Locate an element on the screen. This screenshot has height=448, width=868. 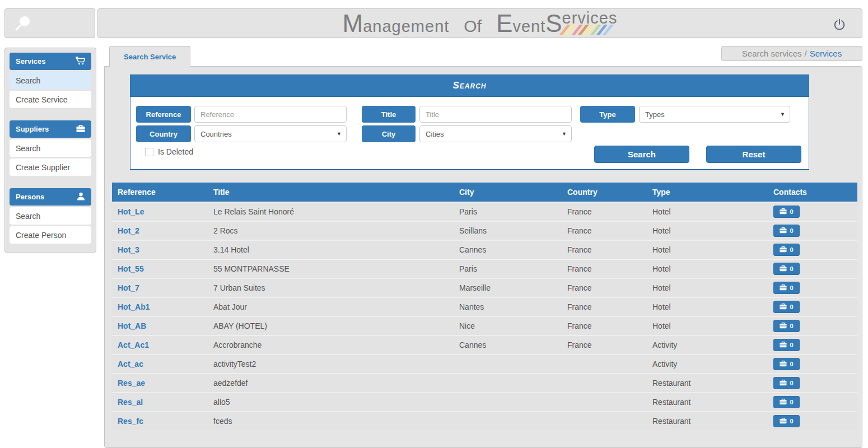
sidebar-header-persons: Persons is located at coordinates (50, 197).